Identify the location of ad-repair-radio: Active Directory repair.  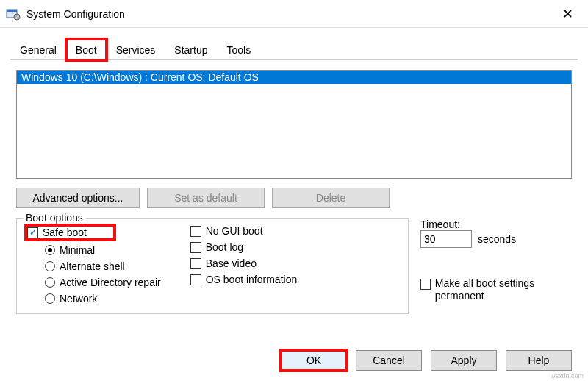
(103, 282).